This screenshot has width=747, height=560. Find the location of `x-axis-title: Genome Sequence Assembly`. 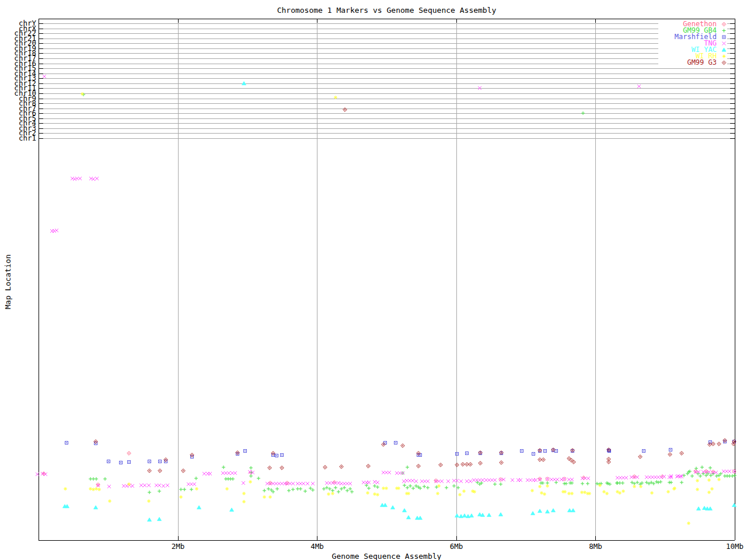

x-axis-title: Genome Sequence Assembly is located at coordinates (386, 556).